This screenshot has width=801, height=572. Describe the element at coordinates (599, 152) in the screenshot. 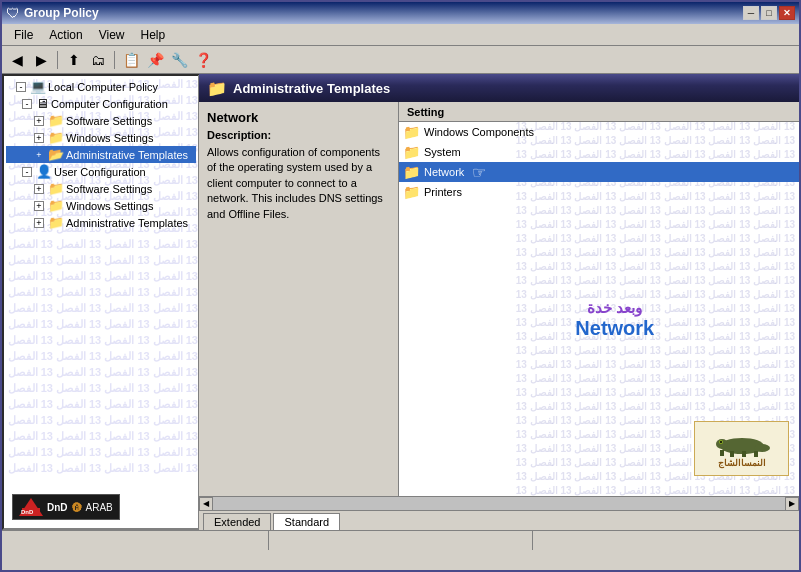

I see `list-item-system: 📁 System` at that location.